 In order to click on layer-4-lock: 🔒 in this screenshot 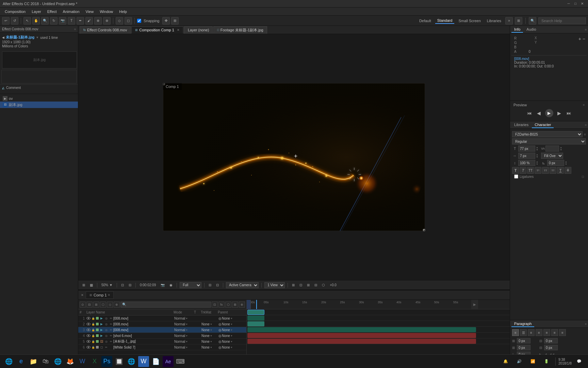, I will do `click(93, 336)`.